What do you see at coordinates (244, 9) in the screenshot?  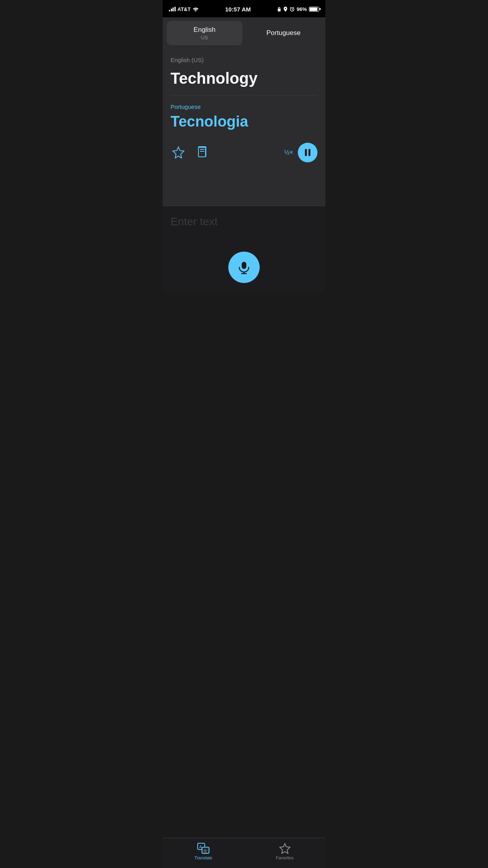 I see `status-bar: AT&T 10:57 AM 96%` at bounding box center [244, 9].